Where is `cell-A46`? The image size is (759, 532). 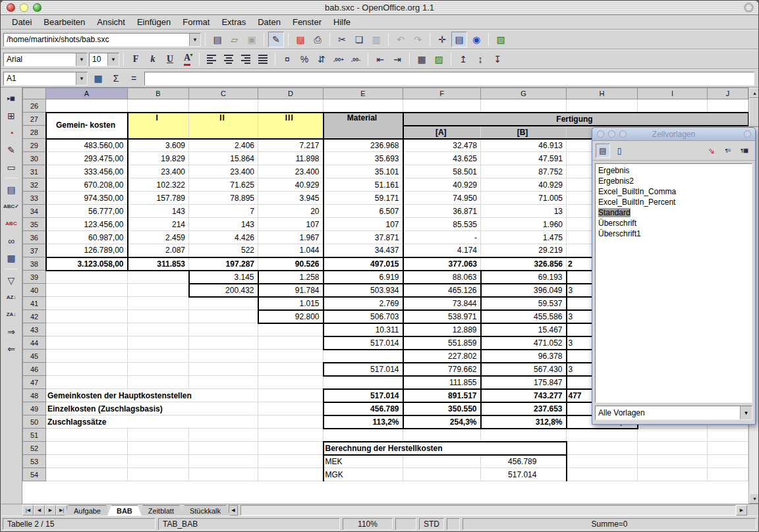
cell-A46 is located at coordinates (87, 369).